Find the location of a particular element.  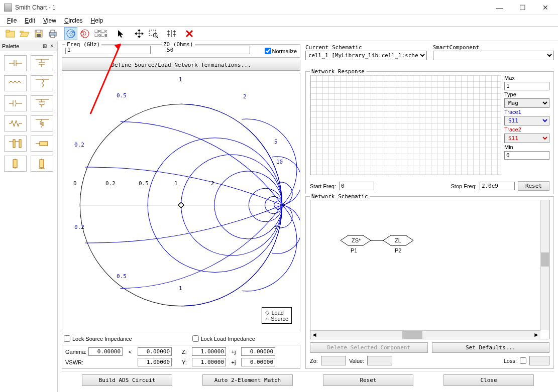

zo-input is located at coordinates (333, 360).